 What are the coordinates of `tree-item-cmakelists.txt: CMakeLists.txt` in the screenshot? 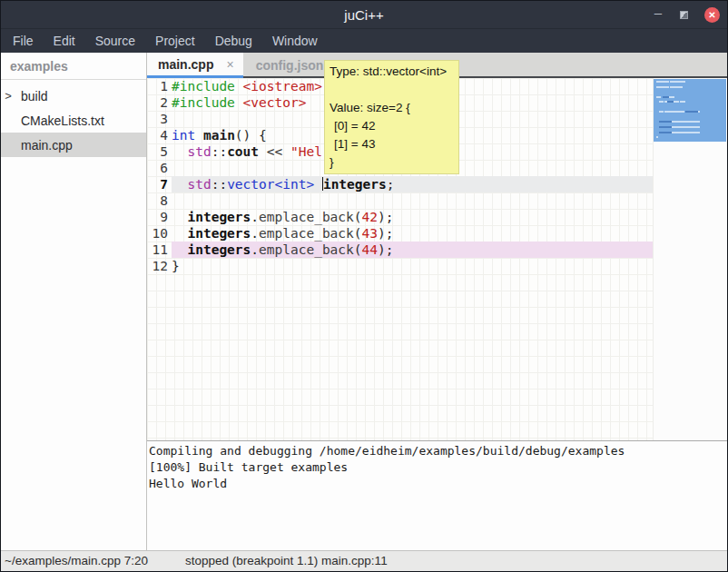 It's located at (74, 120).